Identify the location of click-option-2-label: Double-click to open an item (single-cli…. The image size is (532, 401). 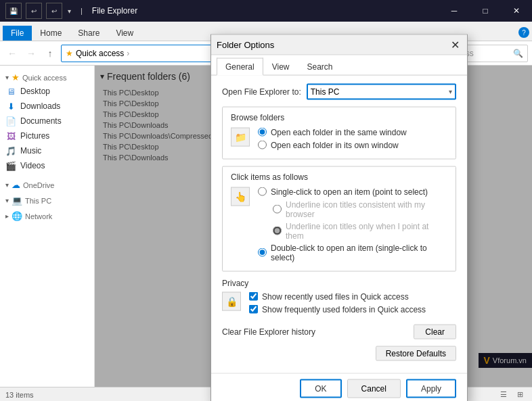
(359, 252).